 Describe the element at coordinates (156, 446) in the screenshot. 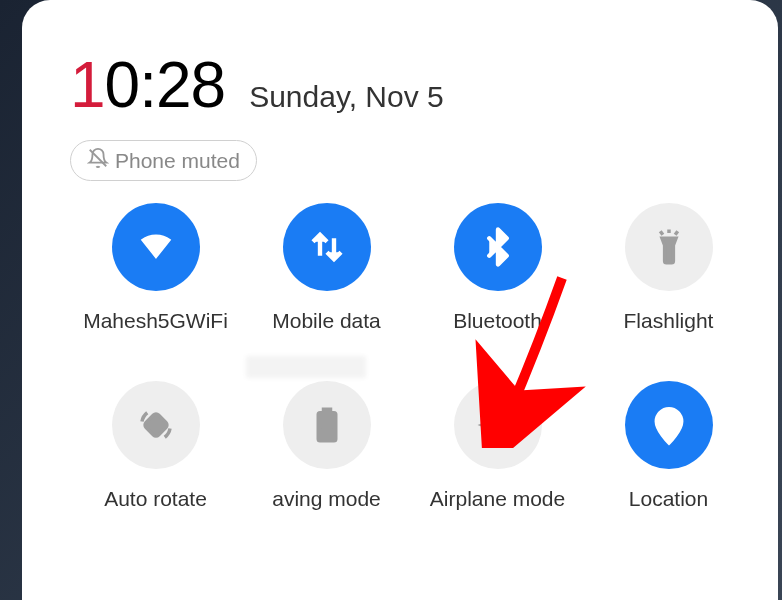

I see `tile-auto-rotate: Auto rotate` at that location.